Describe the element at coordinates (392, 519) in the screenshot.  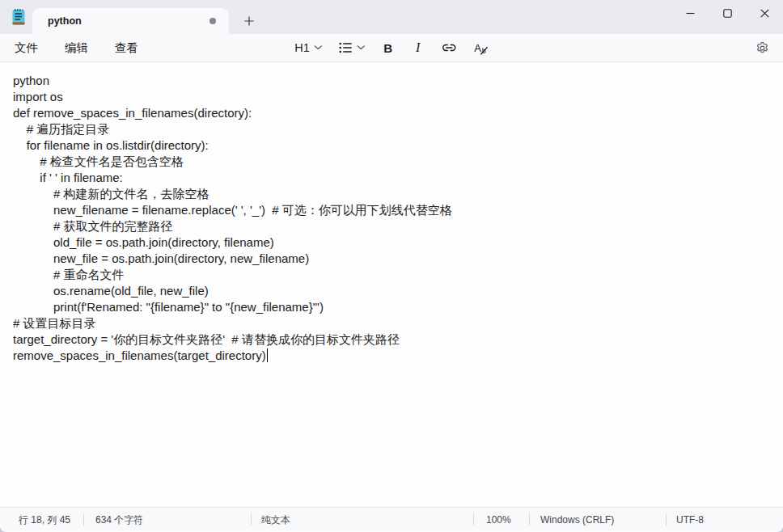
I see `status-bar: 行 18, 列 45 634 个字符 纯文本 100% Windows (CRL…` at that location.